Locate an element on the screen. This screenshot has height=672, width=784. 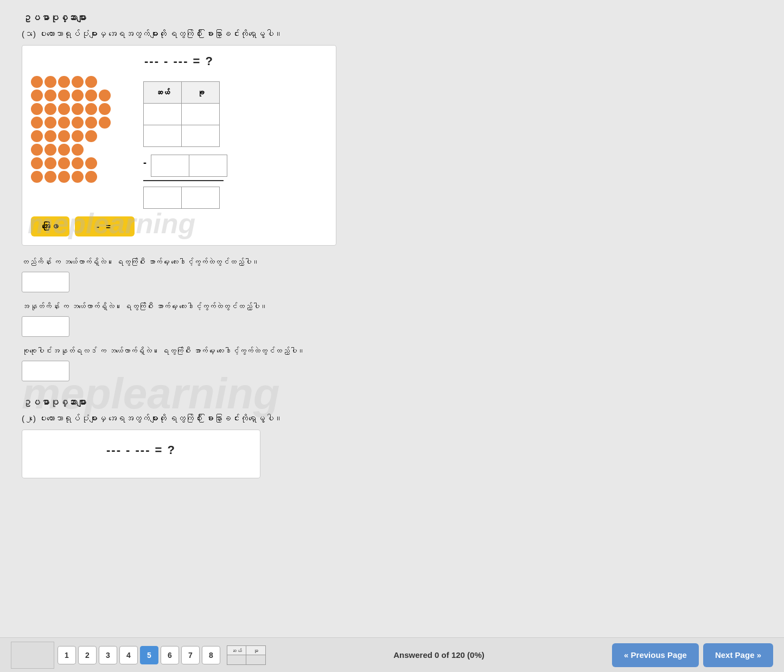
section1-question: (၁) ပေးထားသောရုပ်ပုံများမှ အရေအတွက်များက… is located at coordinates (392, 34).